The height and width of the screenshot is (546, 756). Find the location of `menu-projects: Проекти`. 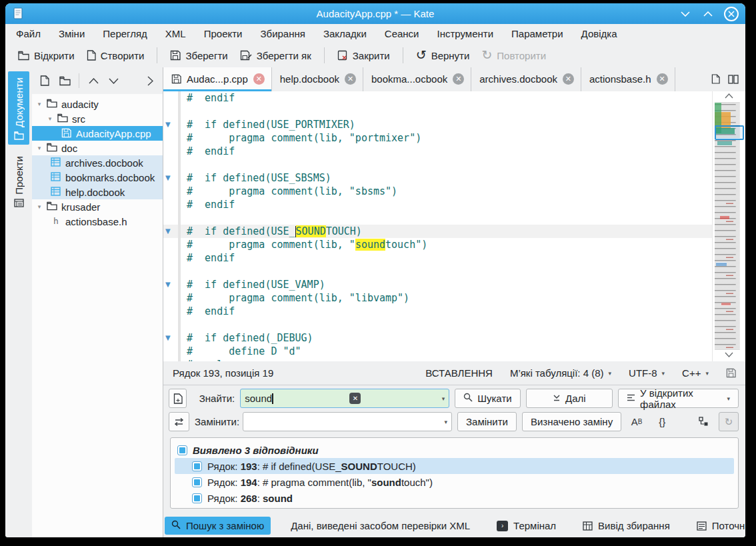

menu-projects: Проекти is located at coordinates (223, 33).